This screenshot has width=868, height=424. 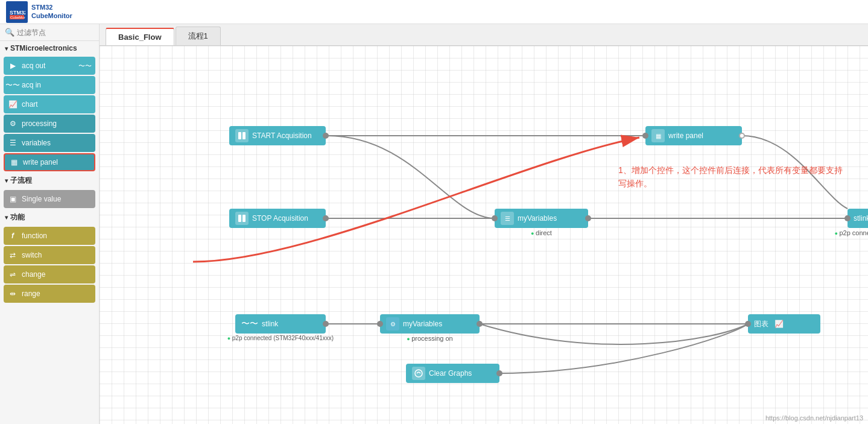 What do you see at coordinates (39, 124) in the screenshot?
I see `sidebar-item-processing-label: processing` at bounding box center [39, 124].